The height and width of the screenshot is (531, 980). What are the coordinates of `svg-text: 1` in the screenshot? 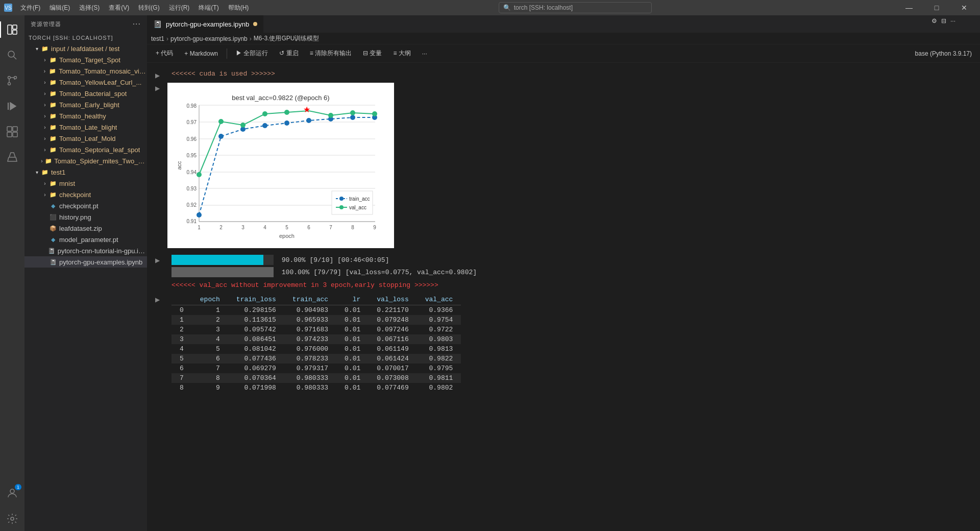 It's located at (199, 228).